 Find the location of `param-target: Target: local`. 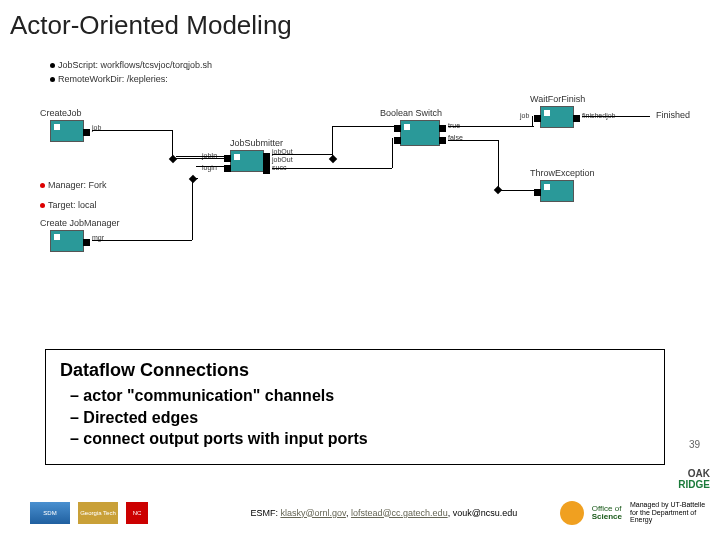

param-target: Target: local is located at coordinates (68, 205).